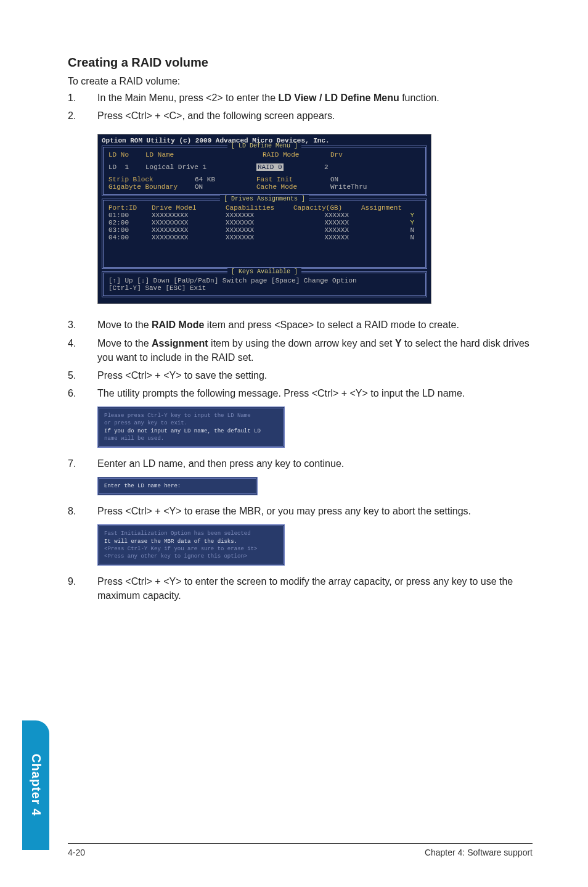 The image size is (588, 887). I want to click on cell: 02:00, so click(130, 223).